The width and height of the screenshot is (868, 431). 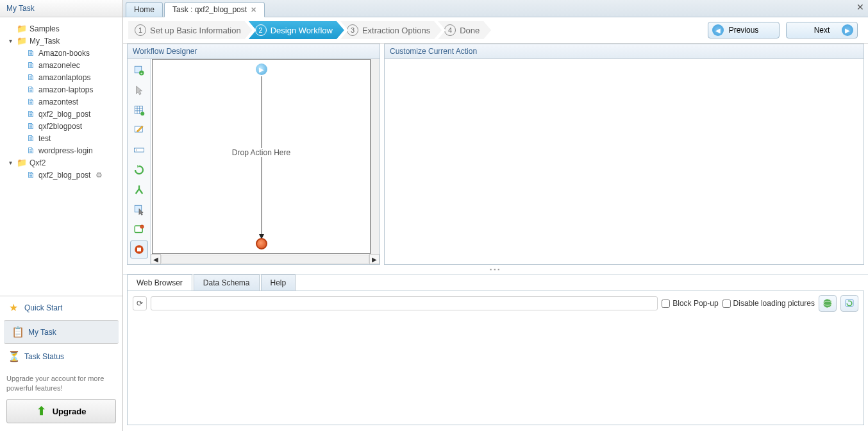 I want to click on step-label: Set up Basic Information, so click(x=196, y=31).